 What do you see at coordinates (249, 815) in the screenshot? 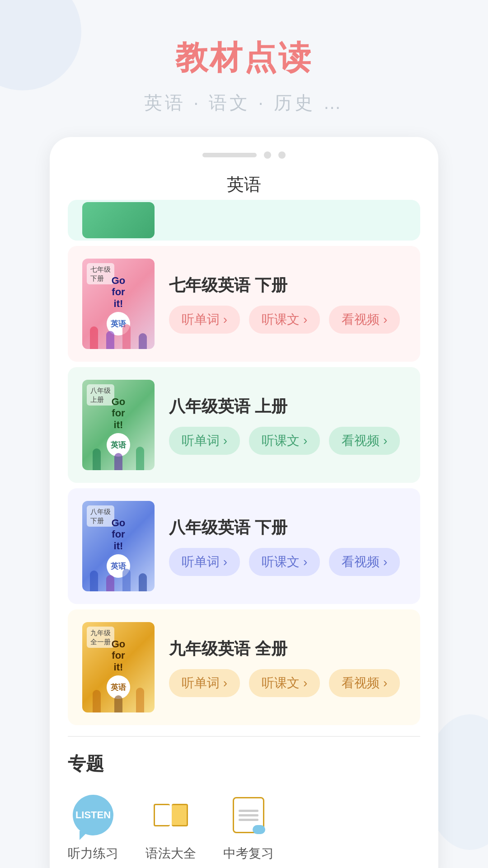
I see `review-icon` at bounding box center [249, 815].